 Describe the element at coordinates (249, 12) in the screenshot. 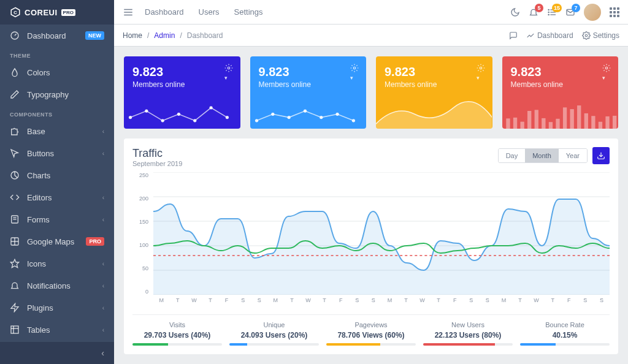

I see `header-nav-settings: Settings` at that location.